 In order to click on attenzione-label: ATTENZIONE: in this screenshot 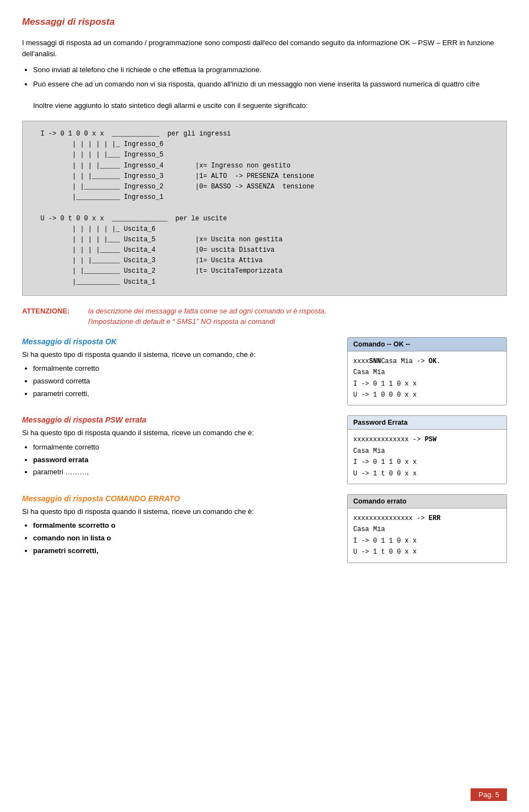, I will do `click(55, 316)`.